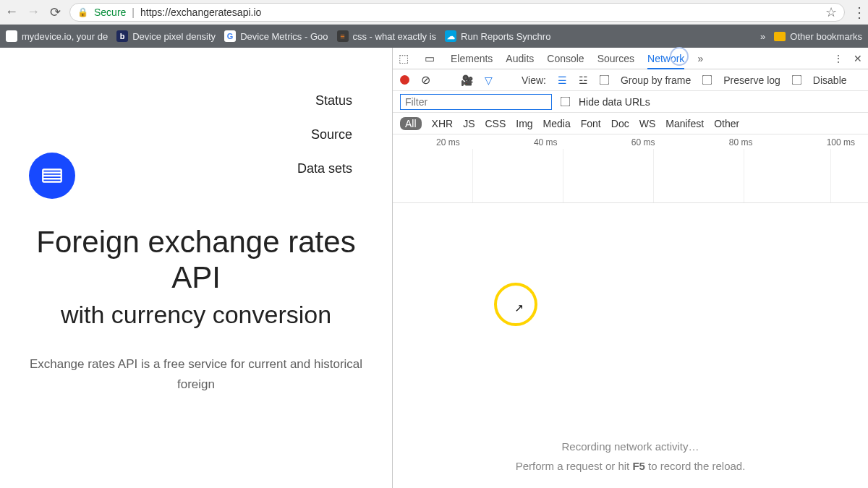 This screenshot has width=868, height=488. What do you see at coordinates (707, 80) in the screenshot?
I see `preserve-log-checkbox` at bounding box center [707, 80].